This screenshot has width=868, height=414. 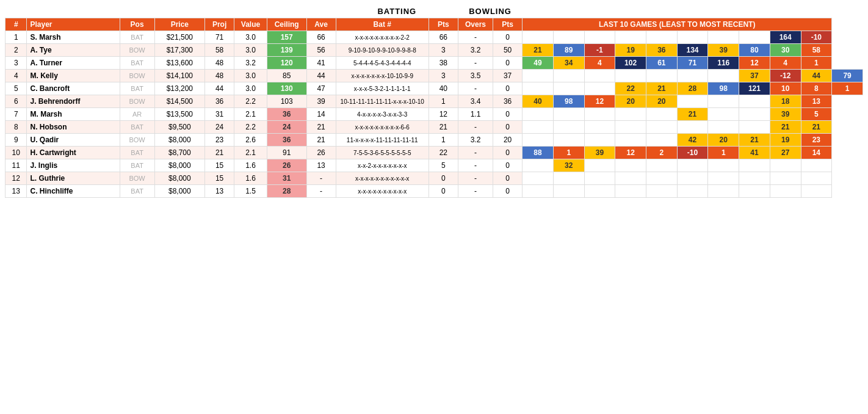 What do you see at coordinates (382, 153) in the screenshot?
I see `cell-bat-detail: 7-5-5-3-6-5-5-5-5-5-5` at bounding box center [382, 153].